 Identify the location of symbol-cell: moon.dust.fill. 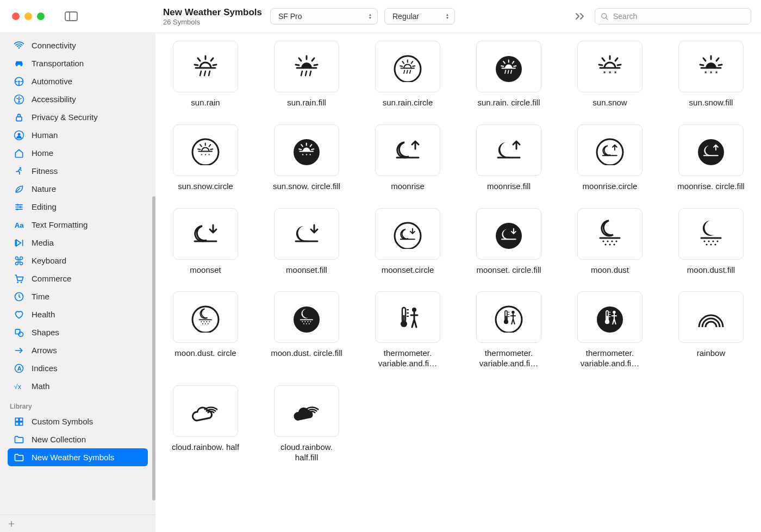
(711, 242).